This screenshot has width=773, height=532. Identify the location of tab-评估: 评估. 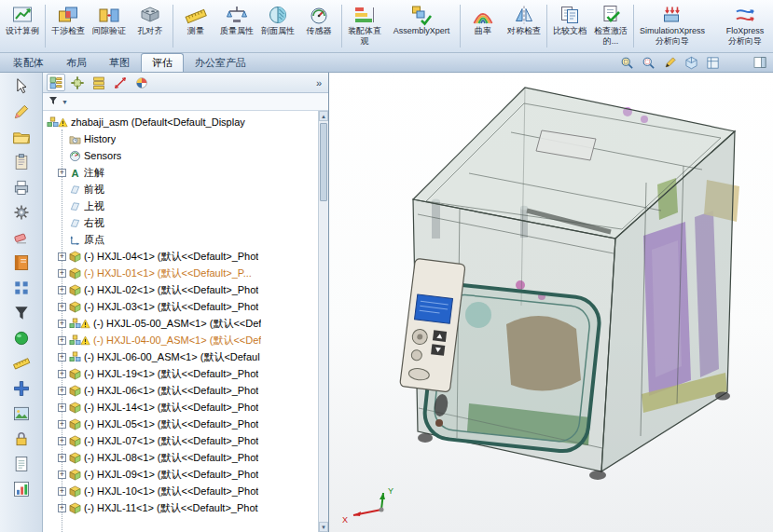
(162, 62).